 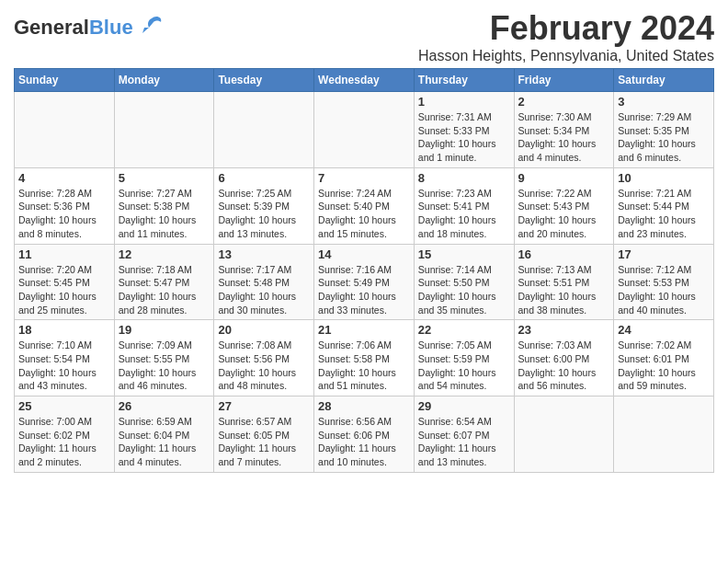 I want to click on day-info: Sunrise: 7:21 AM Sunset: 5:44 PM Dayligh…, so click(x=664, y=213).